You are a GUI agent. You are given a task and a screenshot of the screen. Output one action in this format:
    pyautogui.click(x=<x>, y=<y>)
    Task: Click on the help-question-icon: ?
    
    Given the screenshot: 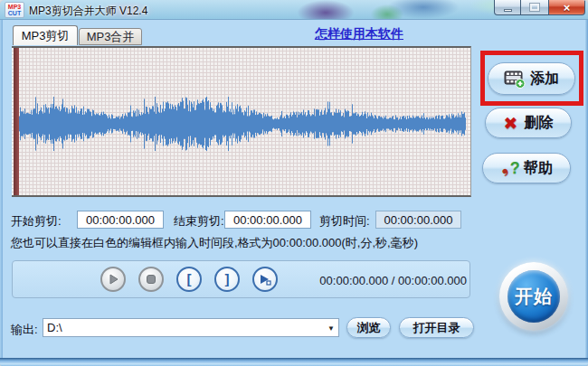 What is the action you would take?
    pyautogui.click(x=516, y=168)
    